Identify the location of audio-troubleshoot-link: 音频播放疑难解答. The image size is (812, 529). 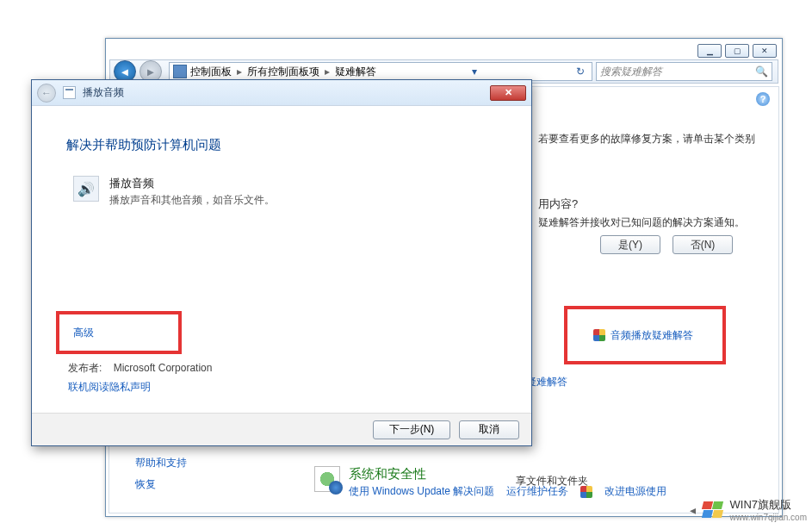
(652, 336).